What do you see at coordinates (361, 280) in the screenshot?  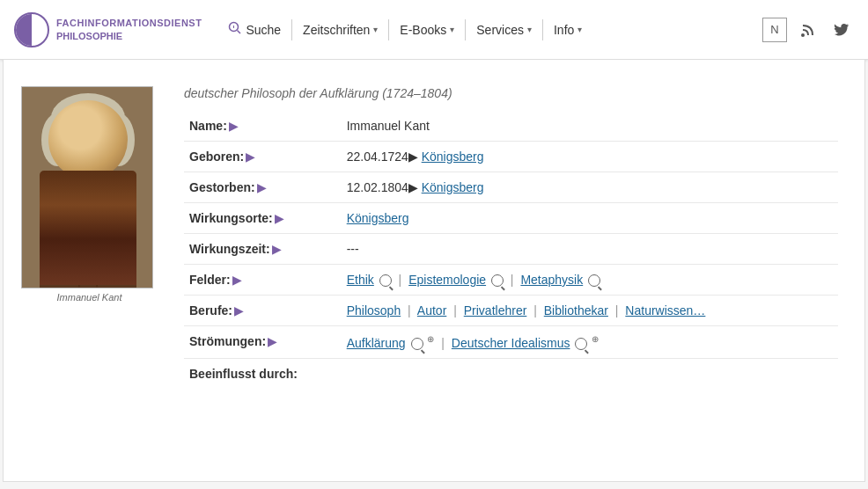 I see `link-felder-1: Ethik` at bounding box center [361, 280].